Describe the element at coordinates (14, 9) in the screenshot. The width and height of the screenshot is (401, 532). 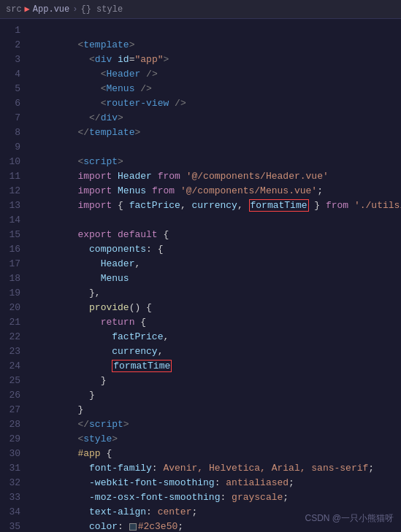
I see `breadcrumb-src: src` at that location.